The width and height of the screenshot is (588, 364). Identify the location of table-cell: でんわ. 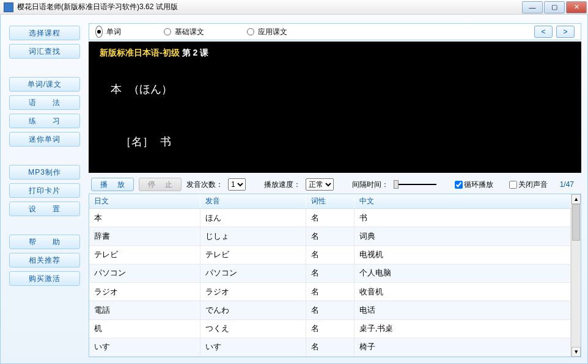
(253, 310).